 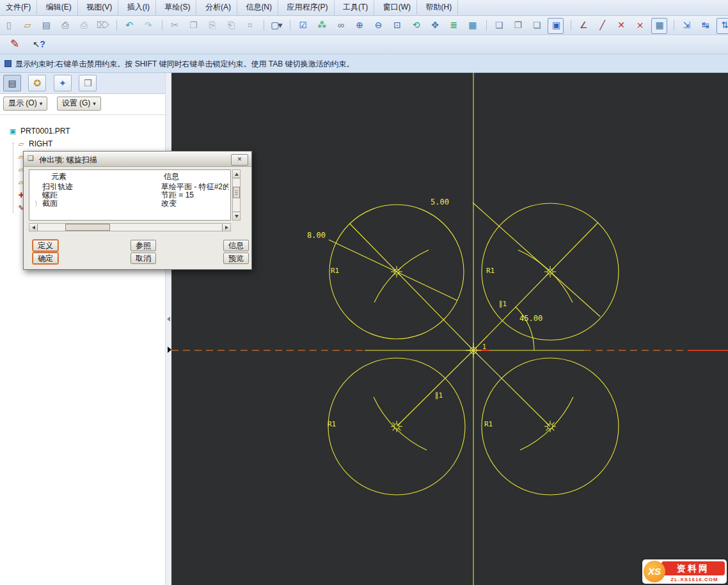 I want to click on radius-constraint-tl: R1, so click(x=335, y=271).